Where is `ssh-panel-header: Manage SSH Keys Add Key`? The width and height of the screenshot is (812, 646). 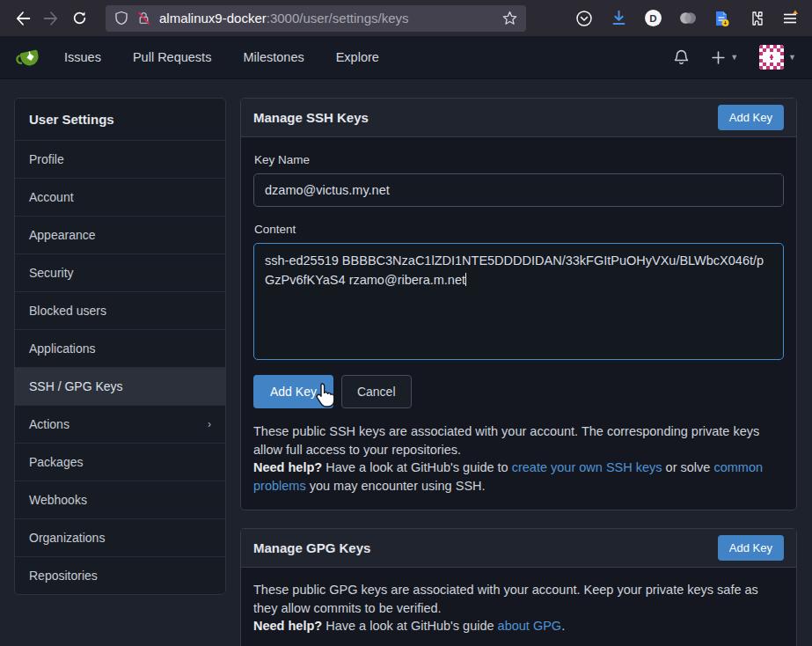
ssh-panel-header: Manage SSH Keys Add Key is located at coordinates (519, 118).